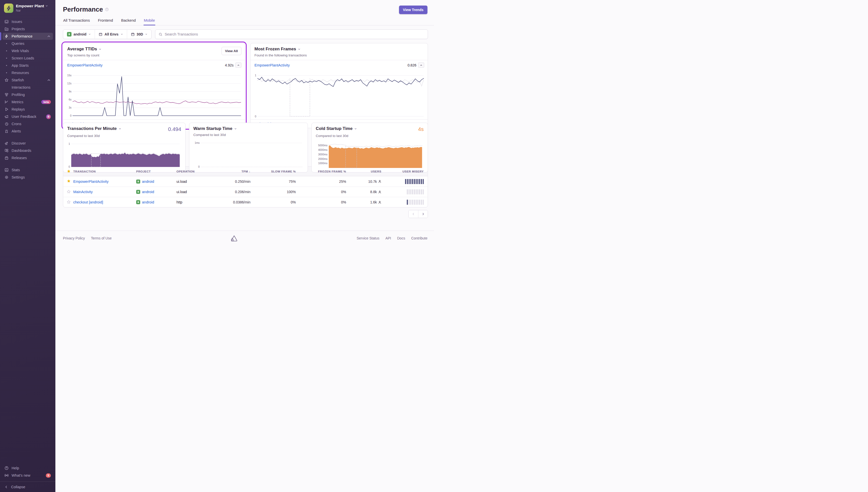  I want to click on sidebar-item-releases: Releases, so click(28, 158).